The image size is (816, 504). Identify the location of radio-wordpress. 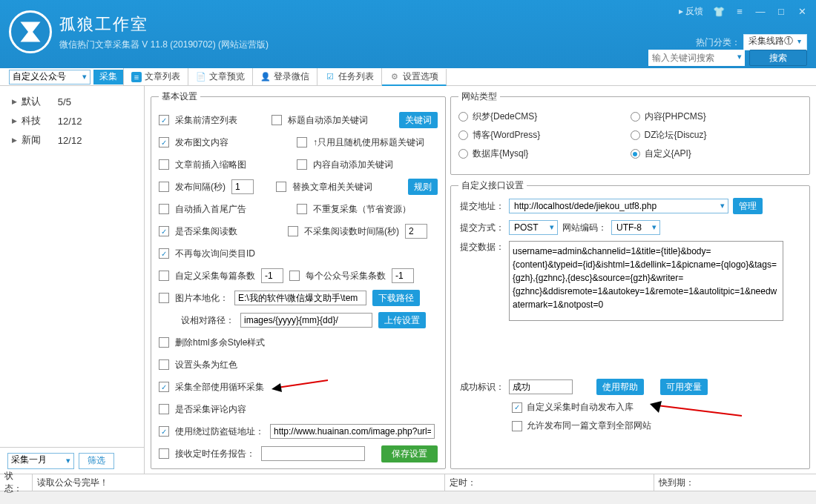
(463, 135).